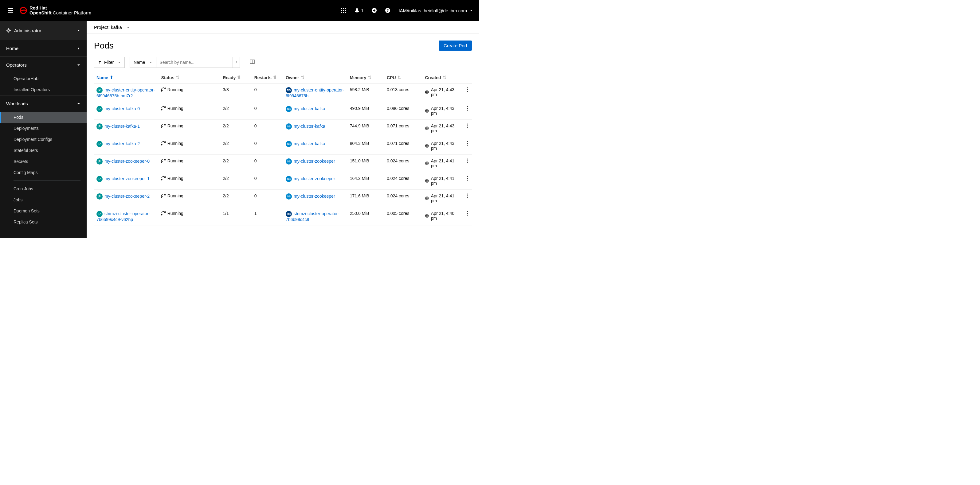 The height and width of the screenshot is (485, 980). Describe the element at coordinates (112, 27) in the screenshot. I see `project-selector: Project: kafka` at that location.